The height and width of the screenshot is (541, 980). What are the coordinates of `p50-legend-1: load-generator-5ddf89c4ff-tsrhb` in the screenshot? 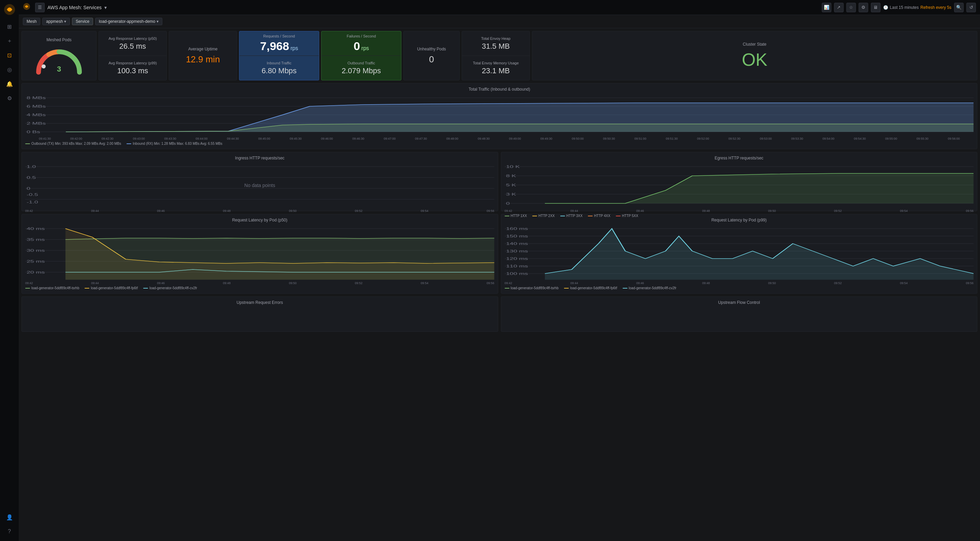 It's located at (52, 288).